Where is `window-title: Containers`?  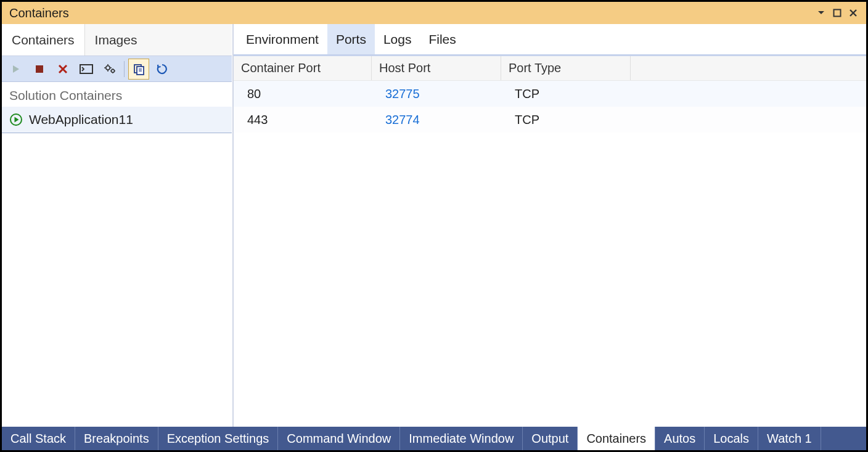
window-title: Containers is located at coordinates (39, 14).